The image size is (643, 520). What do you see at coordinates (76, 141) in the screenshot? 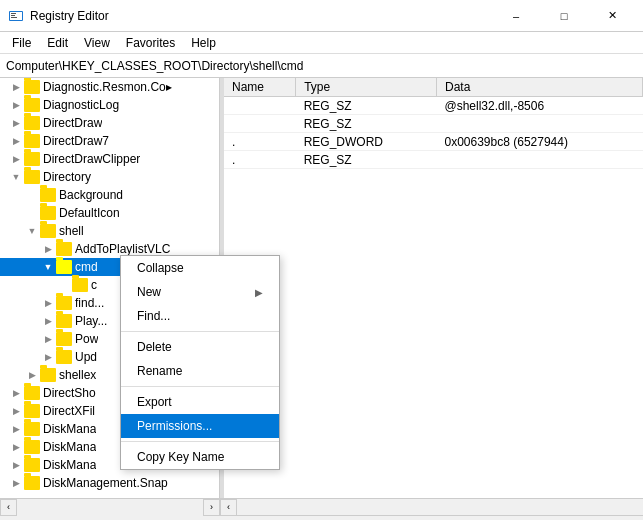
I see `tree-label: DirectDraw7` at bounding box center [76, 141].